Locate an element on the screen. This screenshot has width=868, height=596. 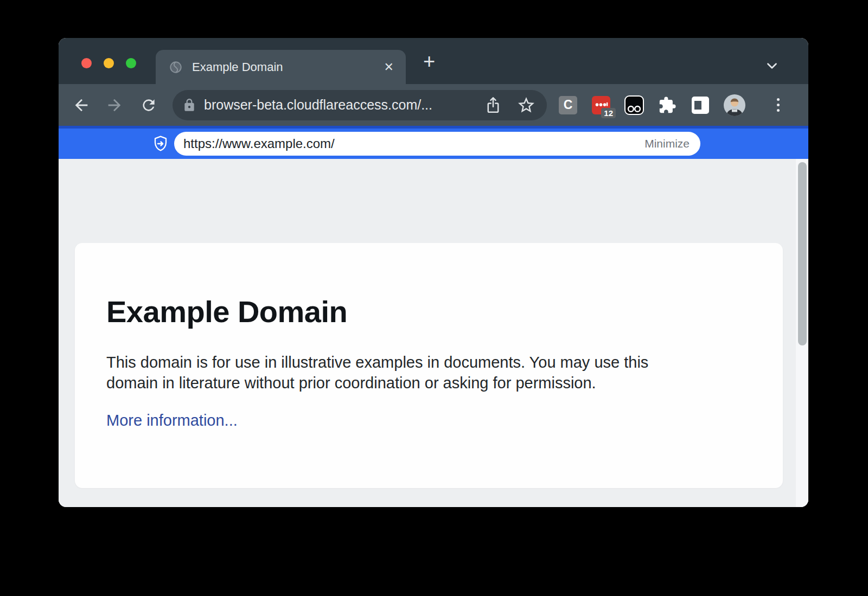
back-button is located at coordinates (81, 105).